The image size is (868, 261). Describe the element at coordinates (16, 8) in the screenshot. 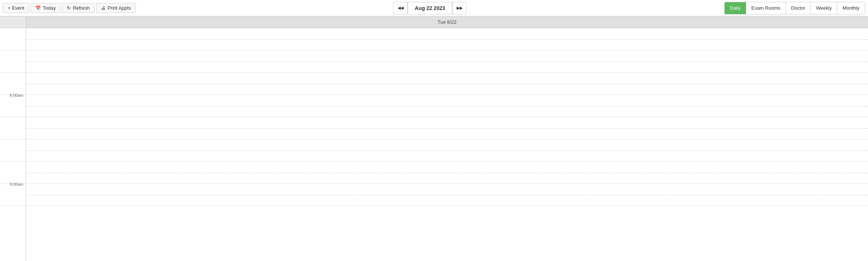

I see `add-event-button: + Event` at that location.